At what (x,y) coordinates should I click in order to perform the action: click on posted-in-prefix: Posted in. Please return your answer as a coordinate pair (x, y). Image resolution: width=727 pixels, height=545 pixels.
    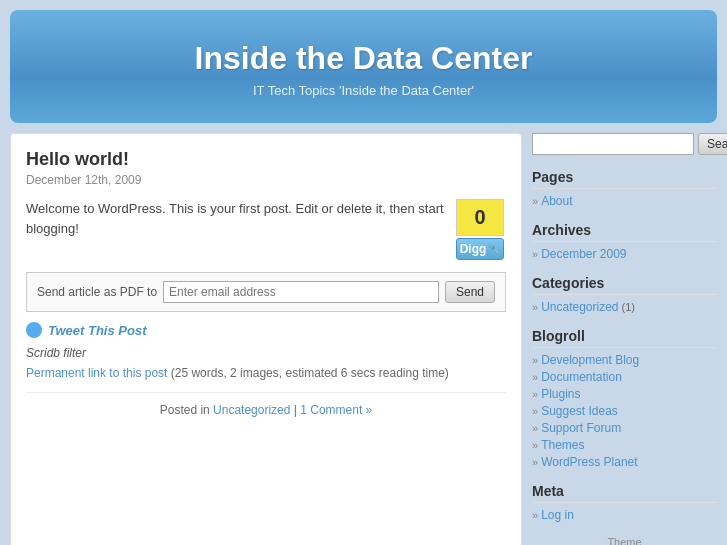
    Looking at the image, I should click on (186, 410).